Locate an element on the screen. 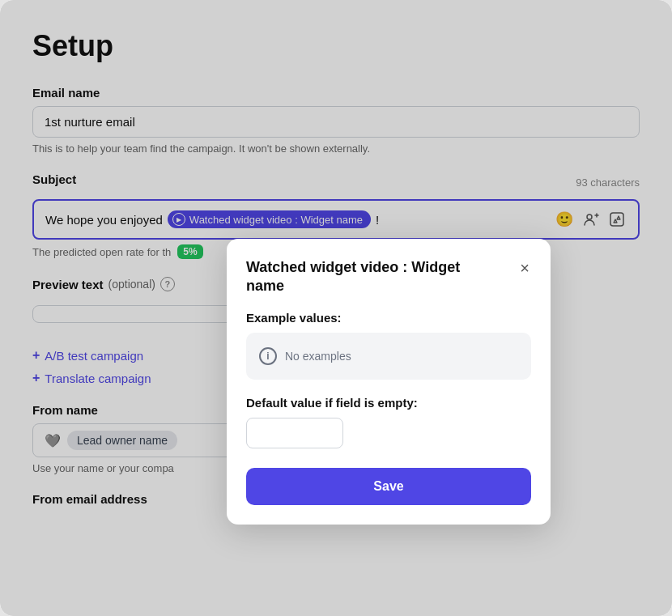  save-button: Save is located at coordinates (389, 486).